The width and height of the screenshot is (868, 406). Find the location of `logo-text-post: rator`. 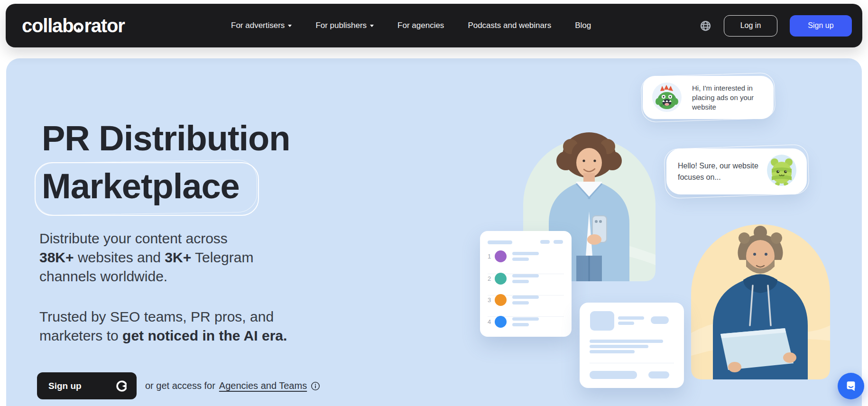

logo-text-post: rator is located at coordinates (104, 26).